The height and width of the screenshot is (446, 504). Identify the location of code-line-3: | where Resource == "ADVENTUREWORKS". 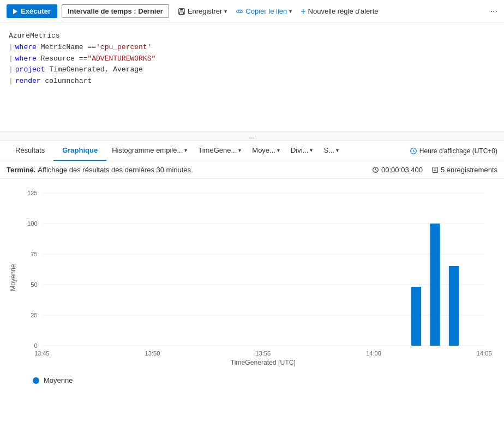
(256, 59).